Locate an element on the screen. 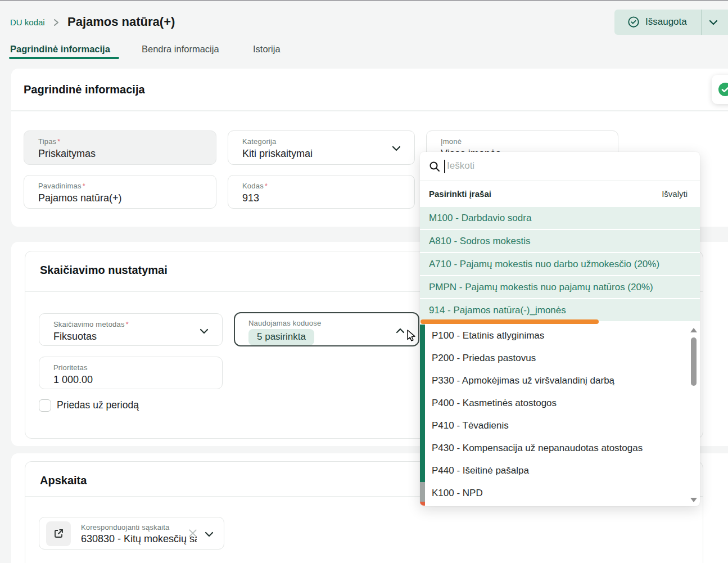 The height and width of the screenshot is (563, 728). field-label: Prioritetas is located at coordinates (71, 368).